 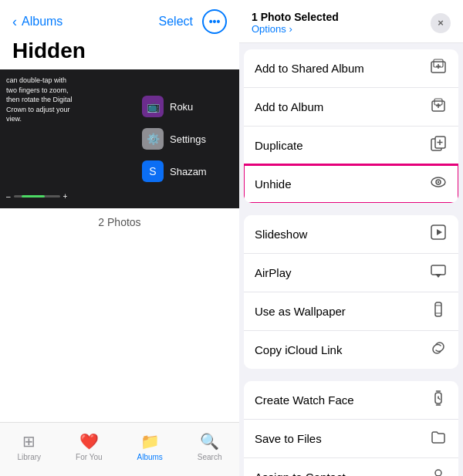 I want to click on library-icon: ⊞, so click(x=29, y=441).